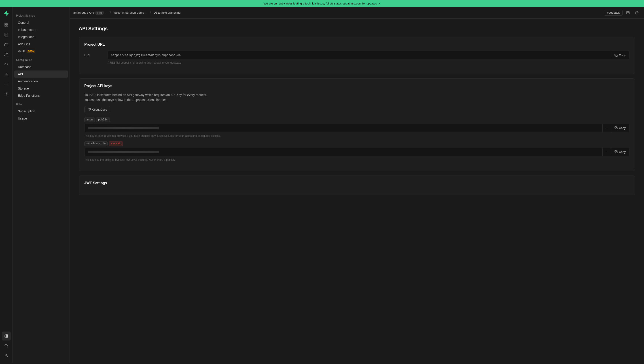 The width and height of the screenshot is (644, 364). What do you see at coordinates (93, 54) in the screenshot?
I see `url-label: URL` at bounding box center [93, 54].